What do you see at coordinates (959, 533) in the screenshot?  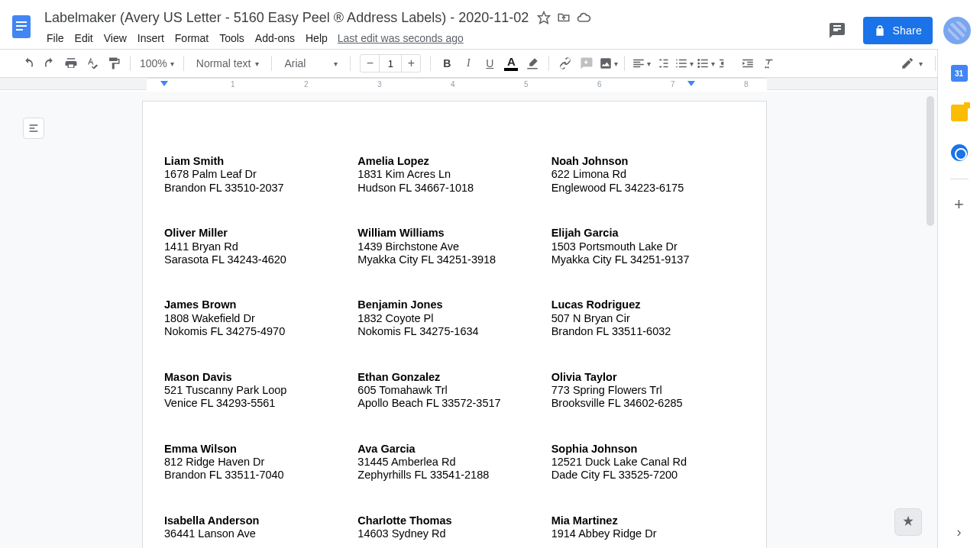 I see `side-panel-collapse: ›` at bounding box center [959, 533].